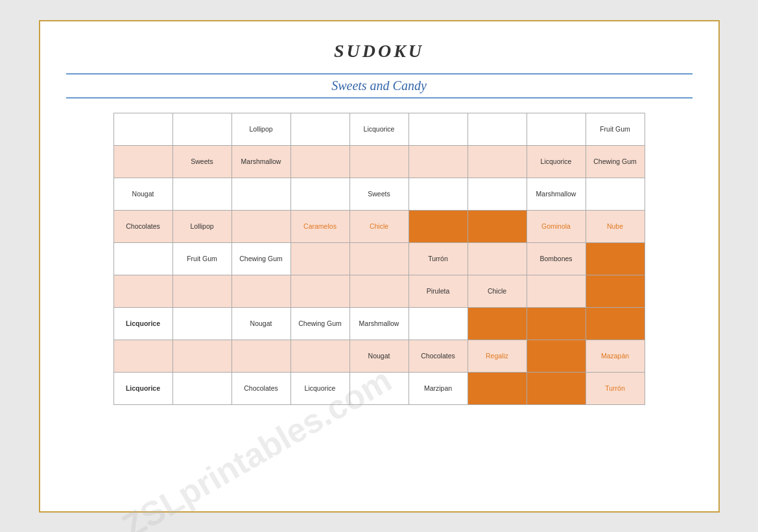 The height and width of the screenshot is (532, 758). What do you see at coordinates (497, 323) in the screenshot?
I see `cell-r6-c6` at bounding box center [497, 323].